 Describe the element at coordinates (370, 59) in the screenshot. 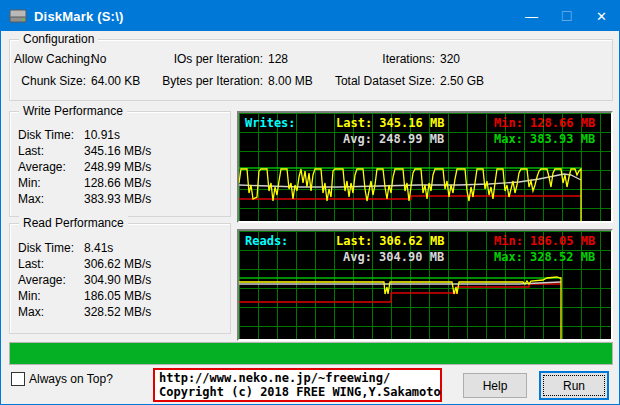

I see `config-label: Iterations:` at that location.